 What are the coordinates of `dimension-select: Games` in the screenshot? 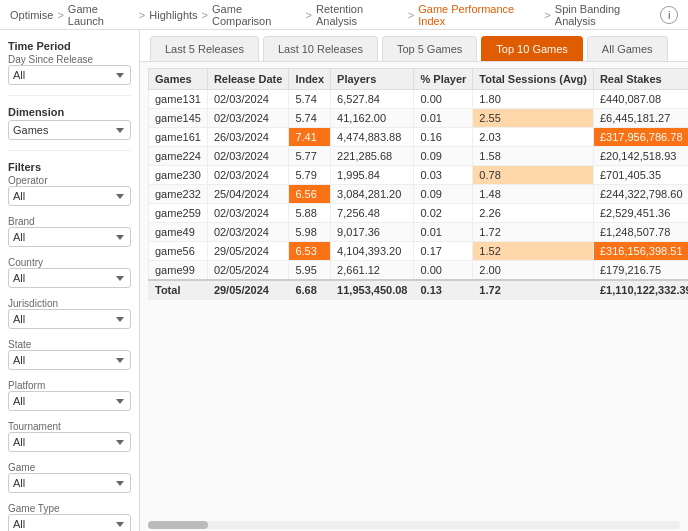 It's located at (70, 130).